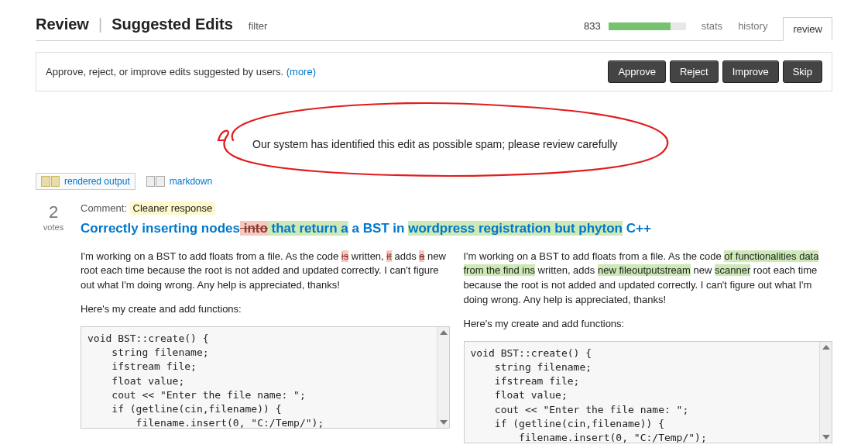  Describe the element at coordinates (98, 181) in the screenshot. I see `view-tab-rendered-label: rendered output` at that location.